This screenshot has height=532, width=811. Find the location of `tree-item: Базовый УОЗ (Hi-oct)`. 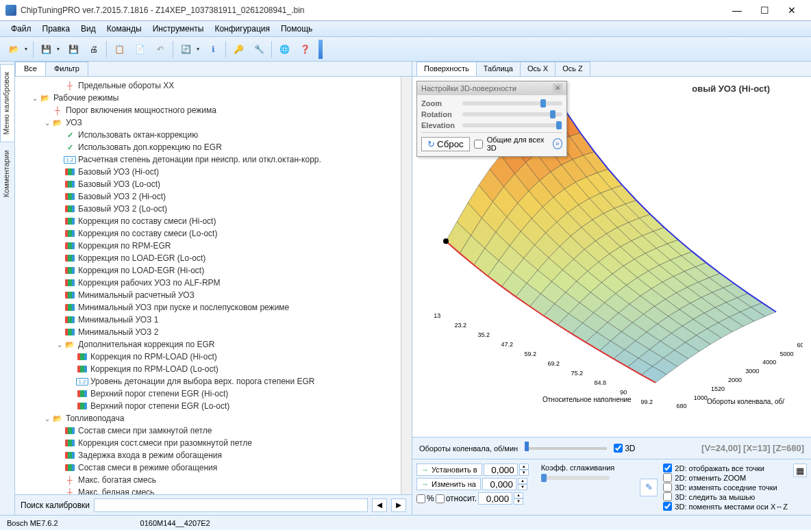

tree-item: Базовый УОЗ (Hi-oct) is located at coordinates (208, 172).